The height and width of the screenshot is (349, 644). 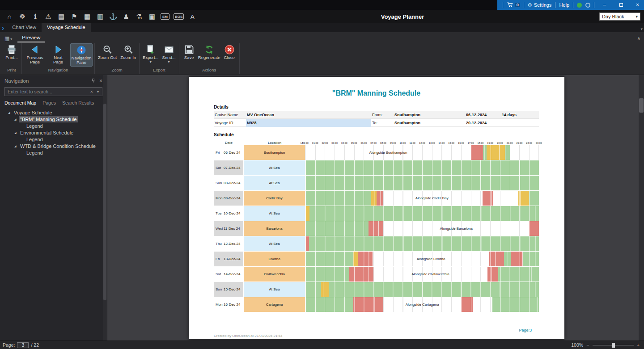 I want to click on sync-status-icon, so click(x=588, y=5).